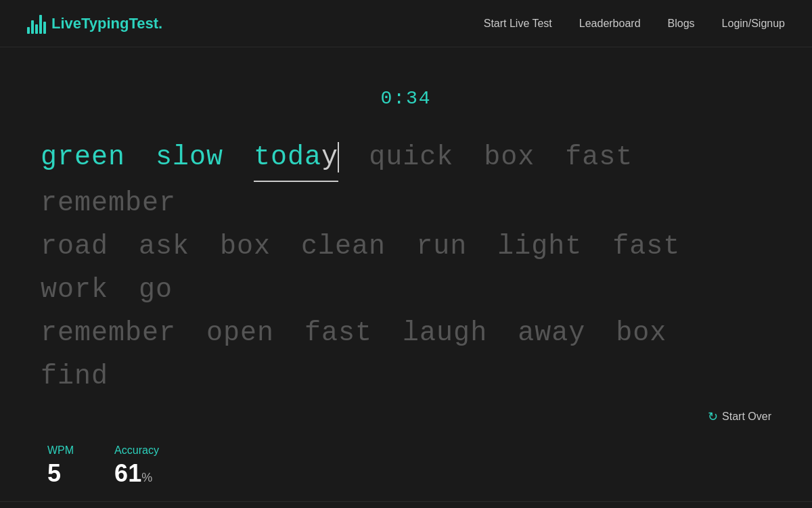 This screenshot has width=812, height=508. Describe the element at coordinates (164, 247) in the screenshot. I see `word-ask: ask` at that location.